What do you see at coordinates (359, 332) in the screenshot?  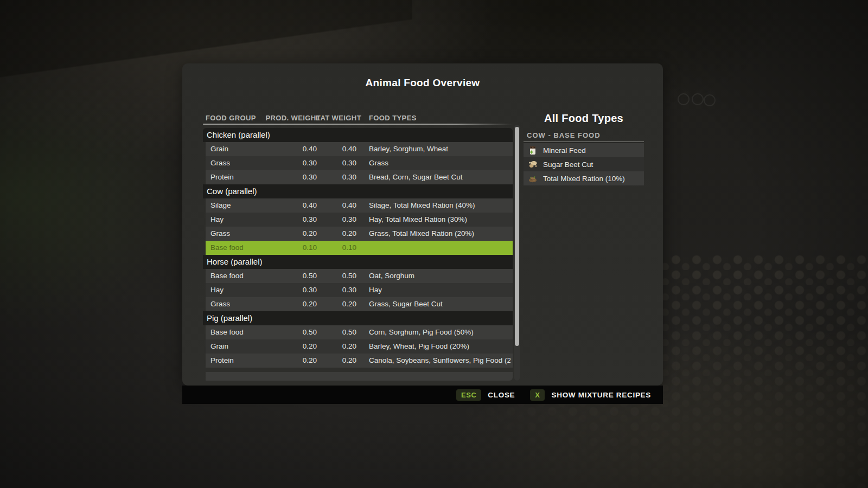 I see `table-row: Base food0.500.50Corn, Sorghum, Pig Food…` at bounding box center [359, 332].